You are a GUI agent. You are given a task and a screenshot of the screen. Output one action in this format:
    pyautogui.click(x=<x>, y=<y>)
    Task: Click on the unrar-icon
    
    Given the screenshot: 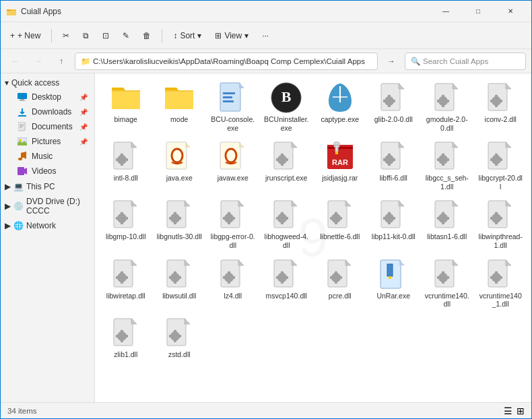 What is the action you would take?
    pyautogui.click(x=393, y=274)
    